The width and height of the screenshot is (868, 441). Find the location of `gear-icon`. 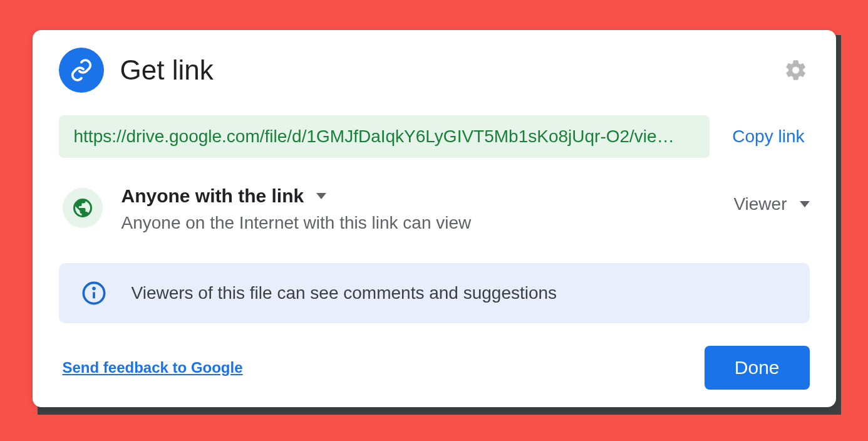

gear-icon is located at coordinates (796, 70).